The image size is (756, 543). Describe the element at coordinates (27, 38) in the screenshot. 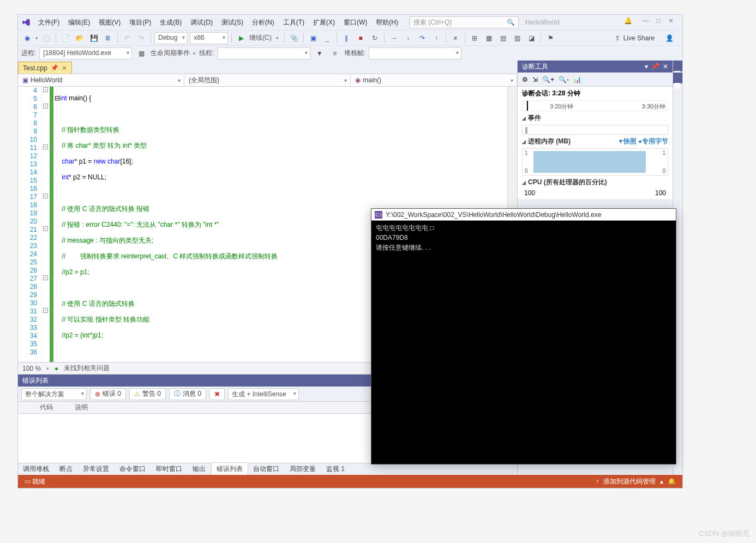

I see `nav-back-icon: ◉` at that location.